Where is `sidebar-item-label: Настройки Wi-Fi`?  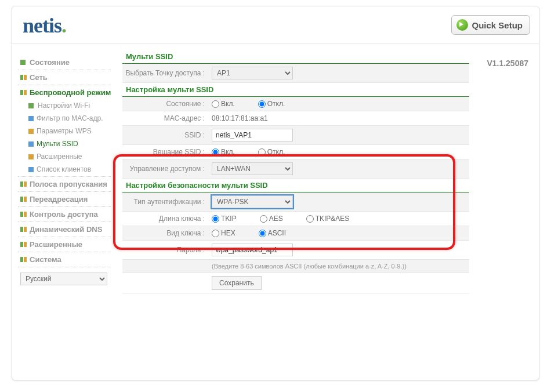
sidebar-item-label: Настройки Wi-Fi is located at coordinates (64, 106).